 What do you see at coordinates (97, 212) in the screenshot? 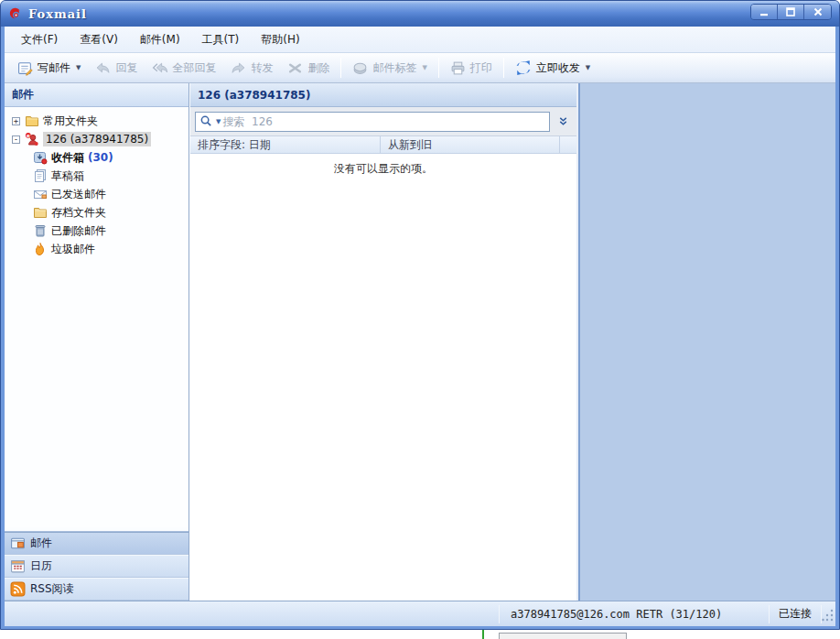
I see `tree-item-archive: 存档文件夹` at bounding box center [97, 212].